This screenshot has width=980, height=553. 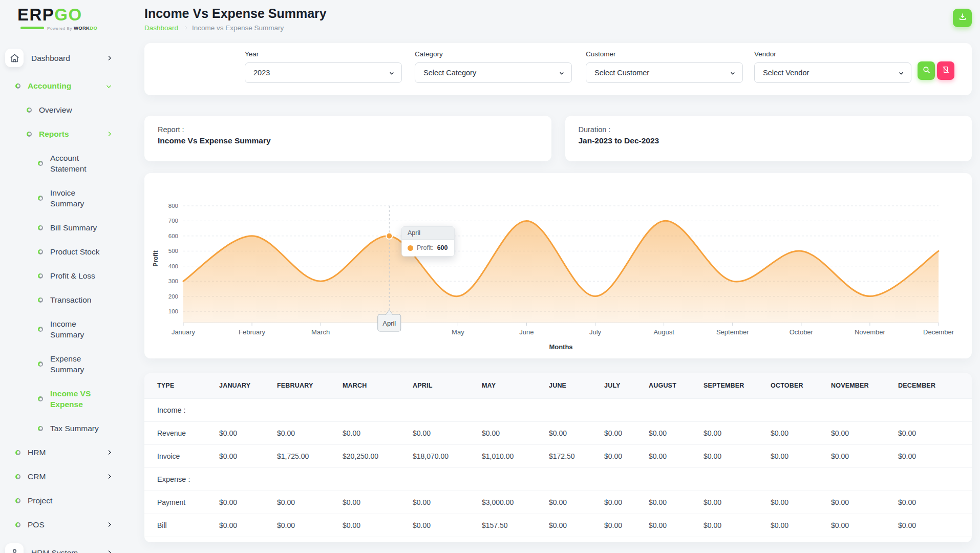 What do you see at coordinates (561, 347) in the screenshot?
I see `x-axis-title: Months` at bounding box center [561, 347].